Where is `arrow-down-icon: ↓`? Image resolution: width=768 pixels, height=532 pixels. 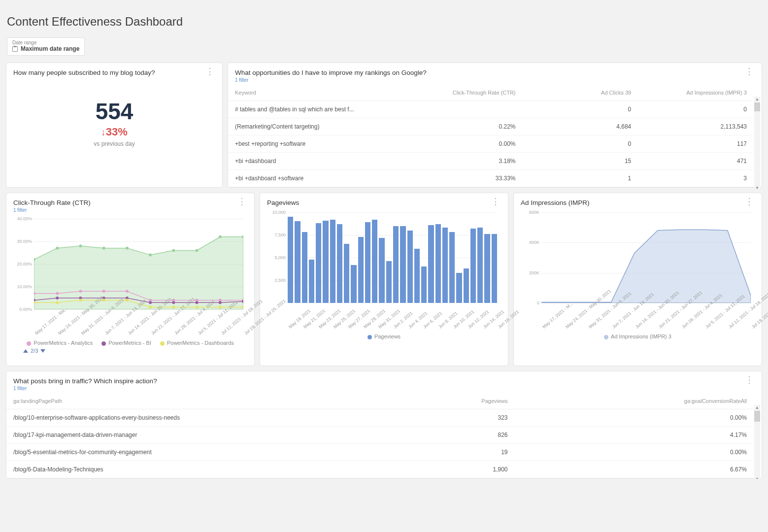
arrow-down-icon: ↓ is located at coordinates (103, 132).